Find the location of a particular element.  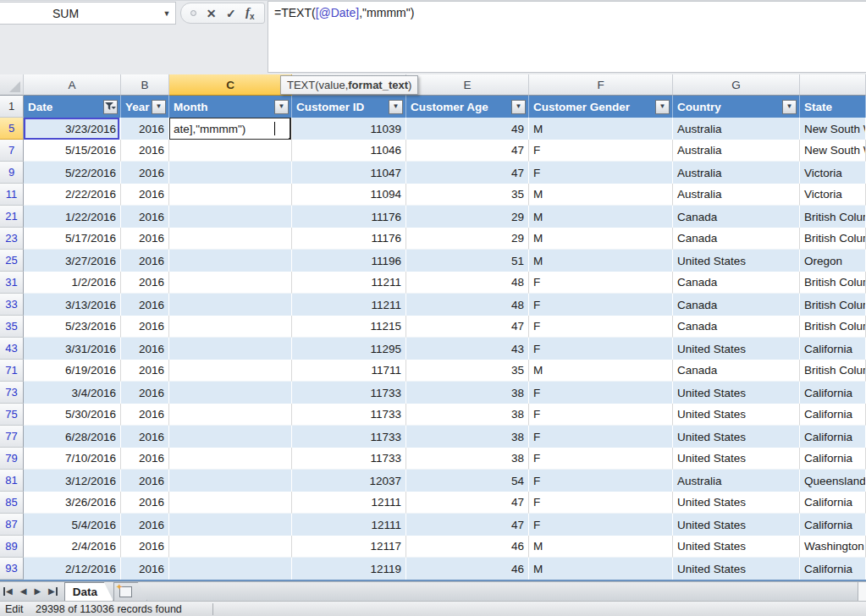

name-box: SUM is located at coordinates (88, 14).